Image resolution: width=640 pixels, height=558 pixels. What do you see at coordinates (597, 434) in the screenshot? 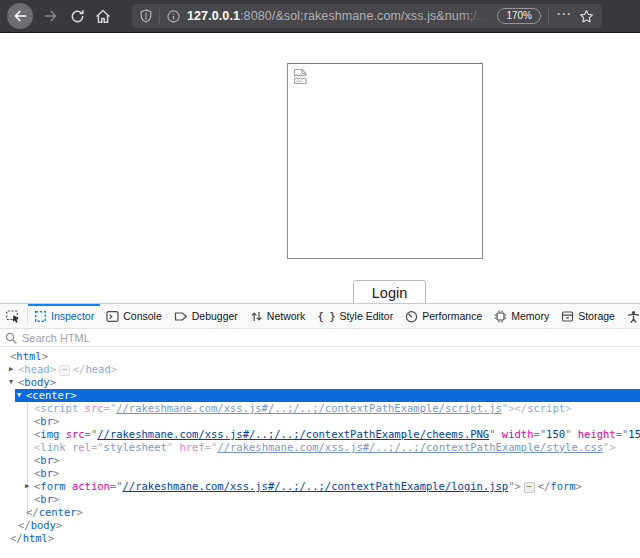
I see `attribute-name: height` at bounding box center [597, 434].